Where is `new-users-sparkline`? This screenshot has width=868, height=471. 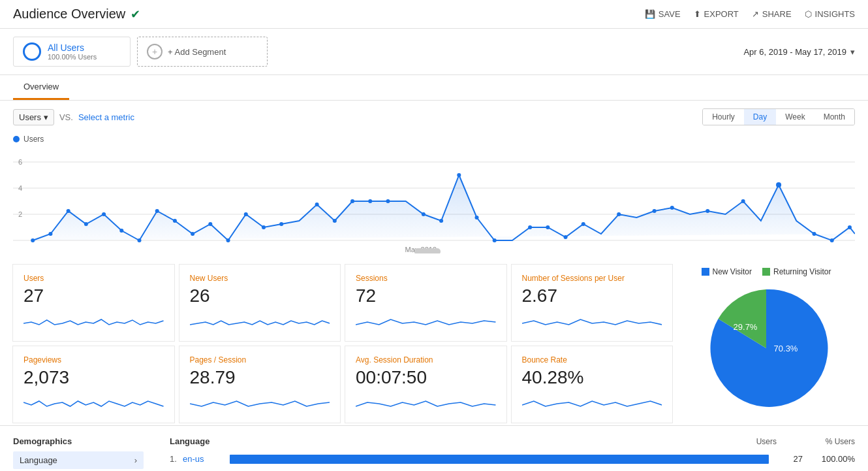
new-users-sparkline is located at coordinates (260, 320).